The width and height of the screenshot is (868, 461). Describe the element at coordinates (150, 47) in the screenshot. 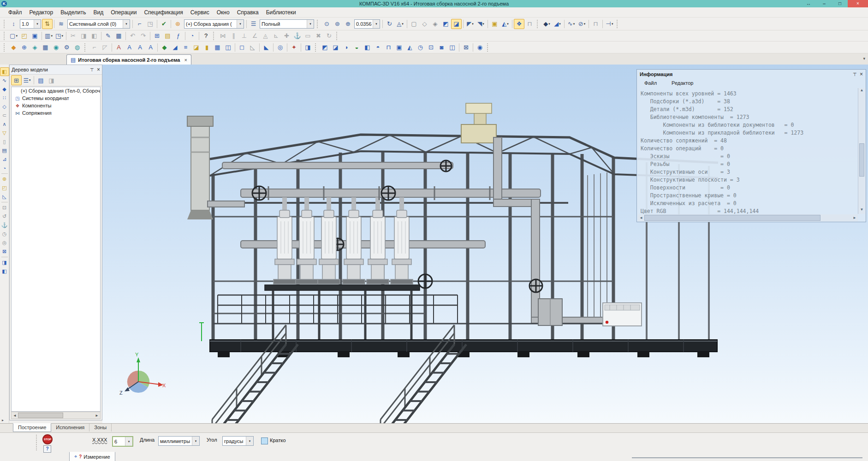

I see `annotation-d-icon: A` at that location.